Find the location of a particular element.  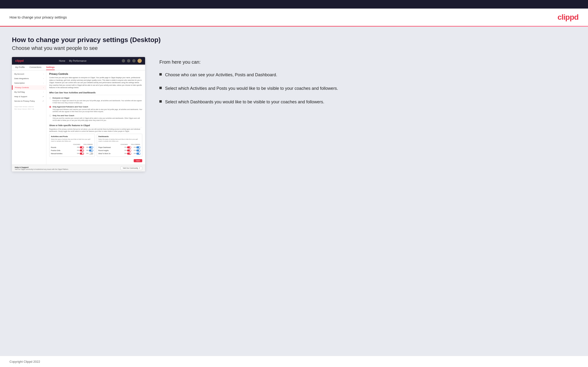

screenshot-mockup: clippd Home My Performance My Profile Co… is located at coordinates (78, 114).